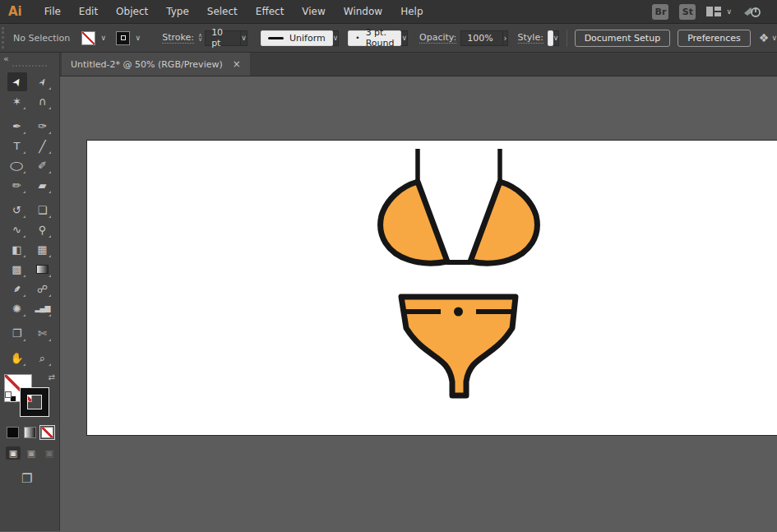 This screenshot has height=532, width=777. What do you see at coordinates (16, 210) in the screenshot?
I see `rotate-icon: ↺` at bounding box center [16, 210].